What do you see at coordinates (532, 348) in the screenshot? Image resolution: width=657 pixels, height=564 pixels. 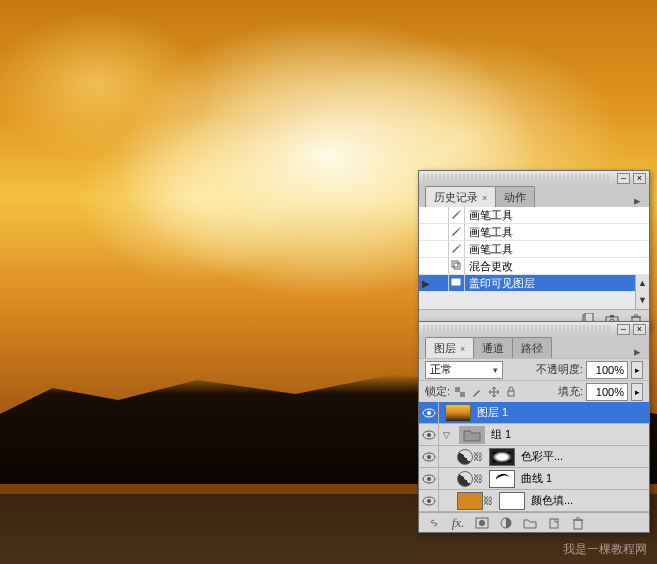 I see `tab-paths: 路径` at bounding box center [532, 348].